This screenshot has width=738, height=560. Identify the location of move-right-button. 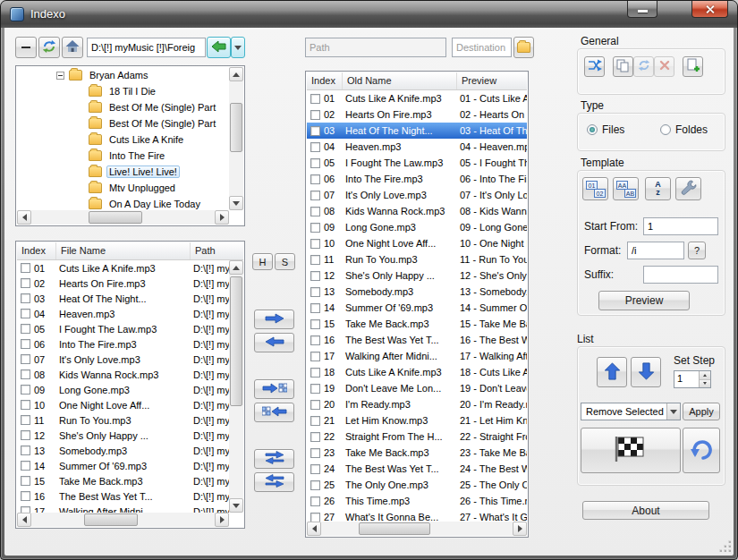
(274, 319).